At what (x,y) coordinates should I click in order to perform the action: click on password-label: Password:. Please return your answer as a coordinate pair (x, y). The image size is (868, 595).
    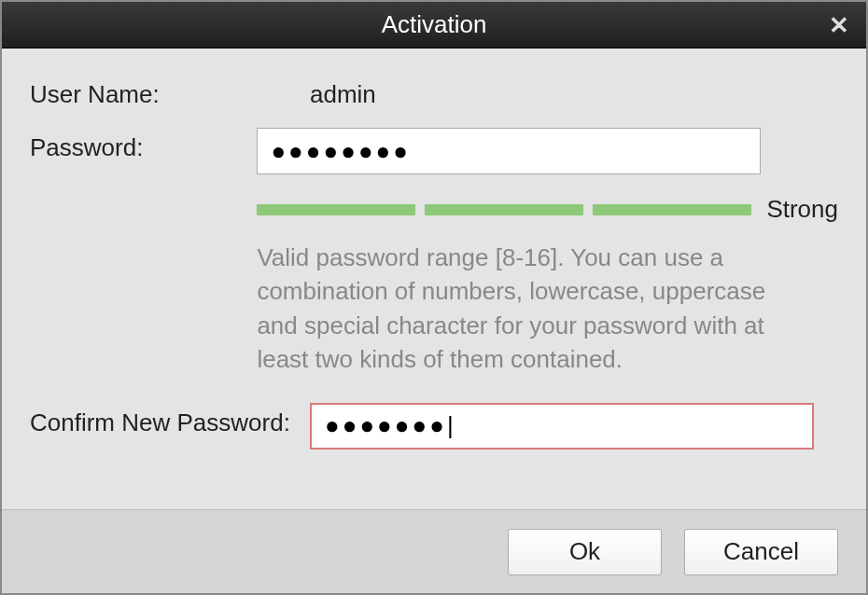
    Looking at the image, I should click on (144, 145).